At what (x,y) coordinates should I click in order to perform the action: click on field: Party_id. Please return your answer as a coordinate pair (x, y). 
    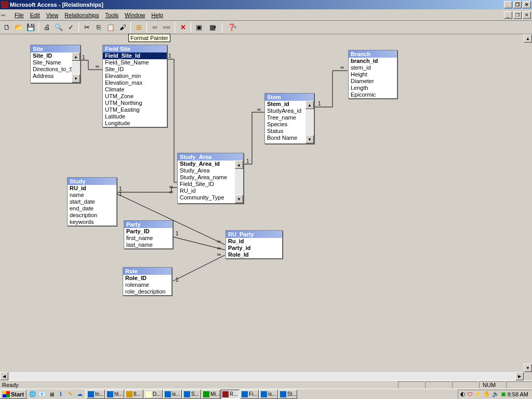
    Looking at the image, I should click on (254, 248).